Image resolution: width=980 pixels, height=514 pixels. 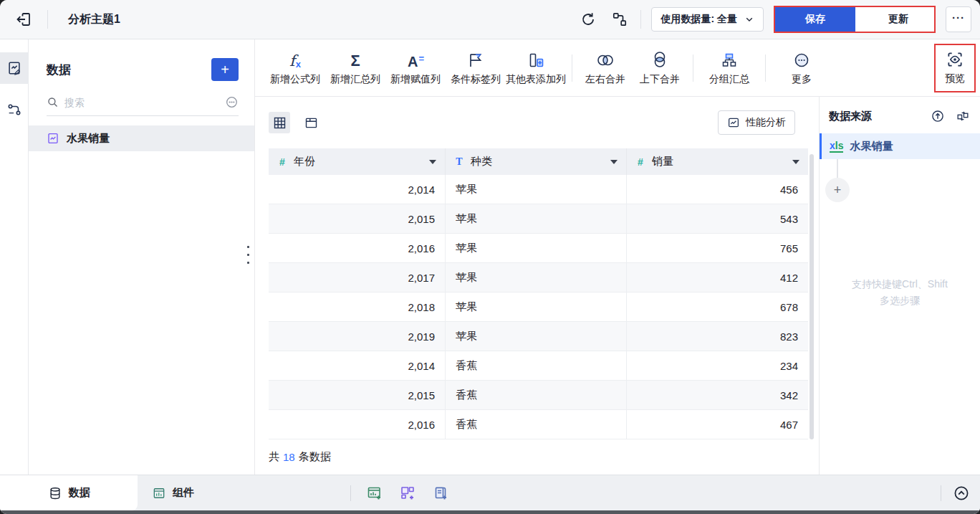 I want to click on preview-button: 预览, so click(x=955, y=68).